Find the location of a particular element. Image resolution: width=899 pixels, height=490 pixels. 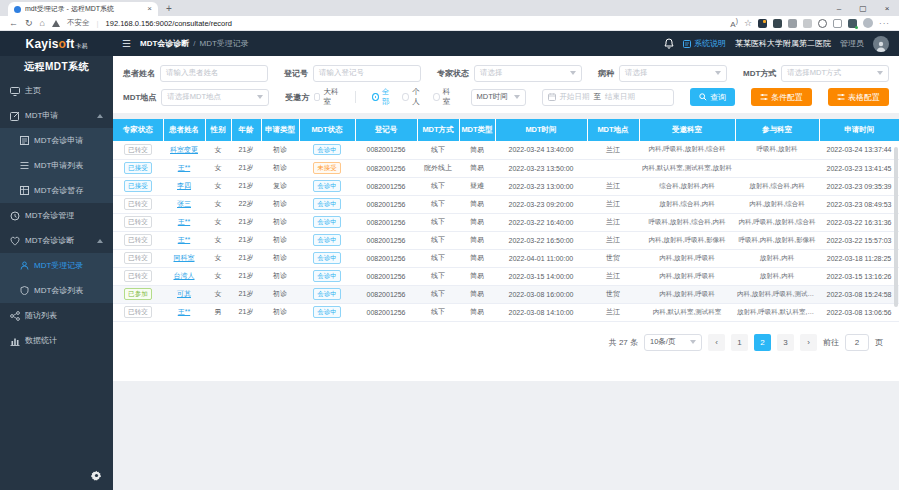

tab-close-icon: × is located at coordinates (150, 9).